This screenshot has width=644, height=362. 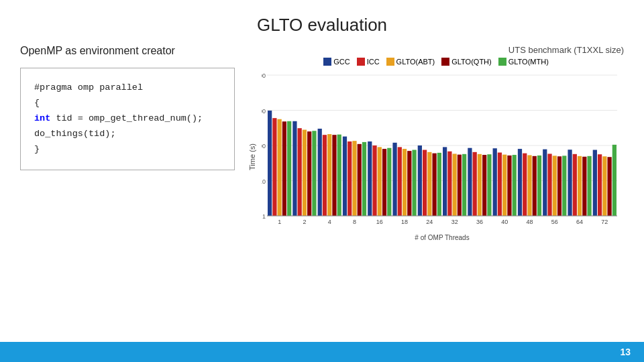 I want to click on svg-text: 10, so click(x=264, y=182).